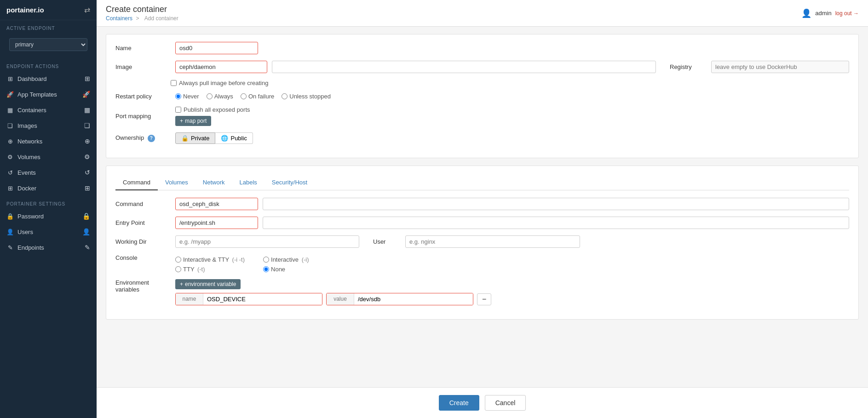 This screenshot has height=418, width=868. I want to click on entry-point-extra-input, so click(556, 223).